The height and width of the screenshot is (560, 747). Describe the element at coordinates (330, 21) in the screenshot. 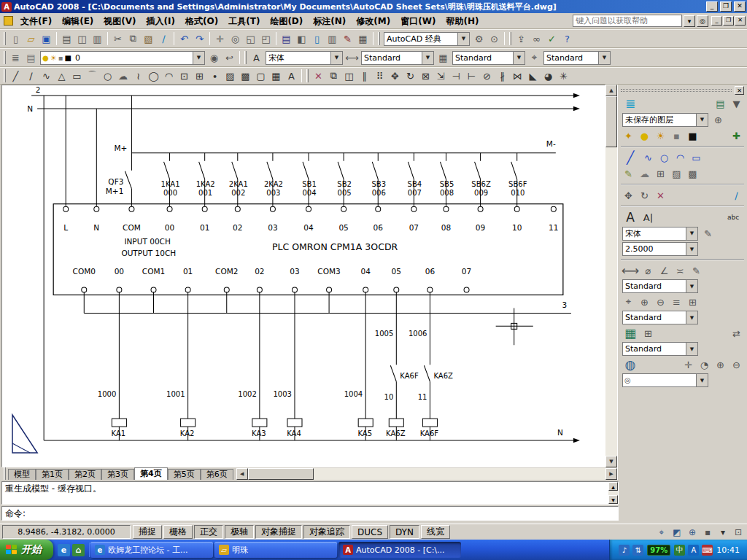

I see `menu-dimension: 标注(N)` at that location.